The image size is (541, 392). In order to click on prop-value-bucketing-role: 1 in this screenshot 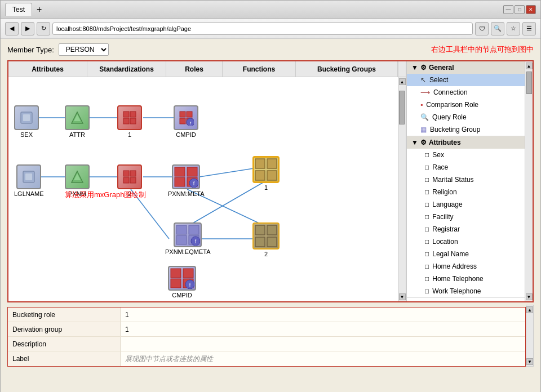, I will do `click(323, 314)`.